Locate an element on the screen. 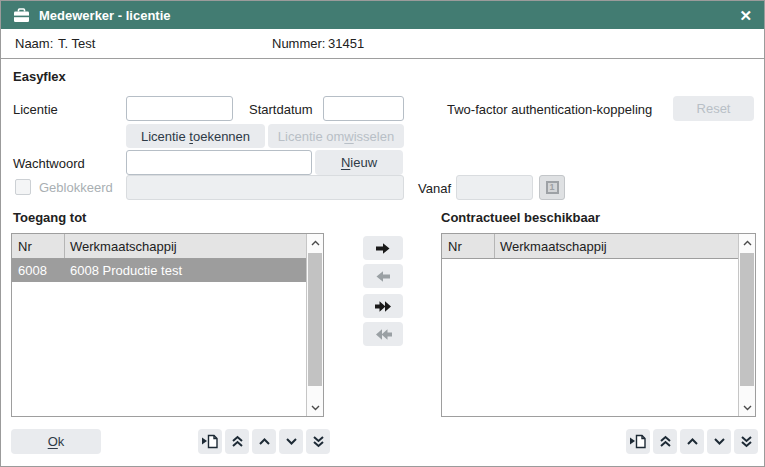 The width and height of the screenshot is (765, 467). vanaf-input is located at coordinates (494, 188).